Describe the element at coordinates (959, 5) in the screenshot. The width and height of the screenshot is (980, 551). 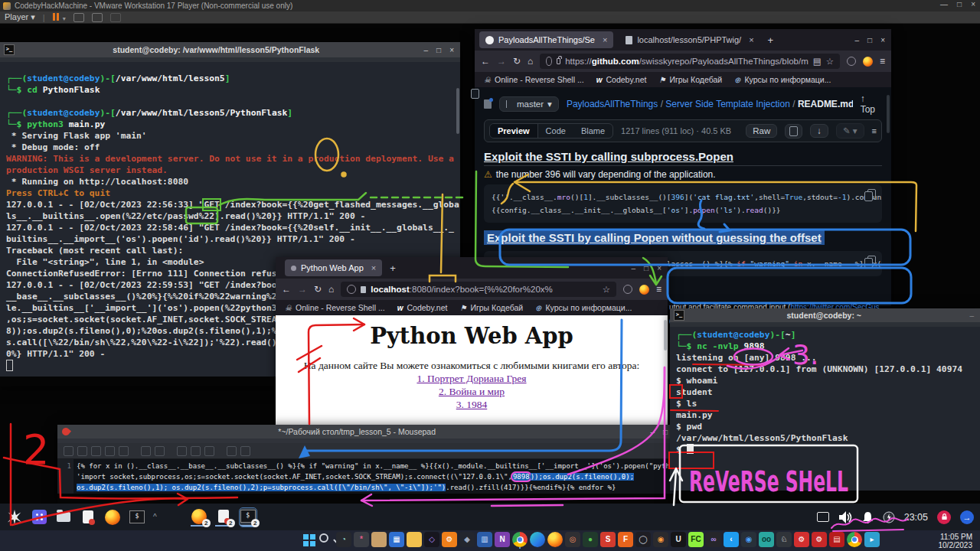
I see `vmware-maximize-button: □` at that location.